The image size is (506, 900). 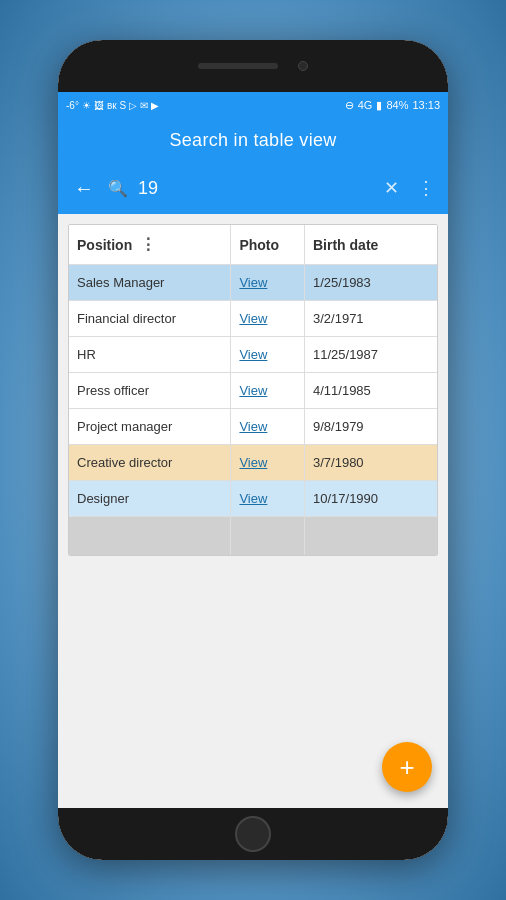 I want to click on cell-position: Financial director, so click(x=150, y=319).